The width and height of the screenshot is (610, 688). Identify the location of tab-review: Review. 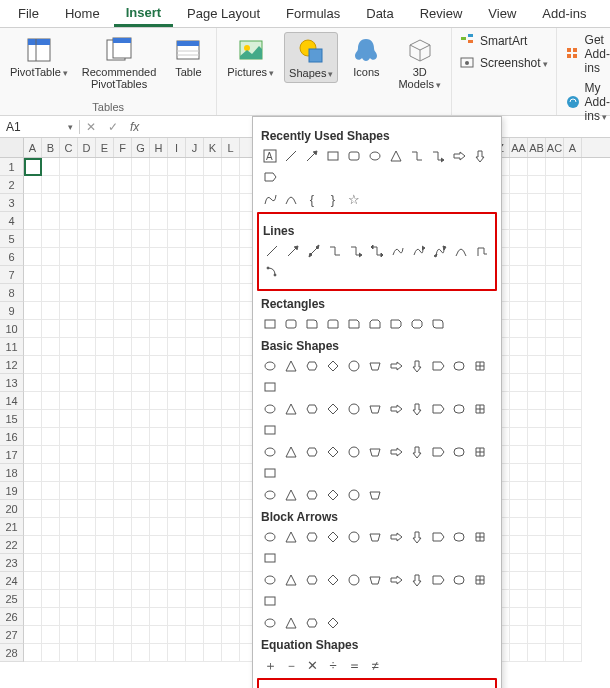
(442, 14).